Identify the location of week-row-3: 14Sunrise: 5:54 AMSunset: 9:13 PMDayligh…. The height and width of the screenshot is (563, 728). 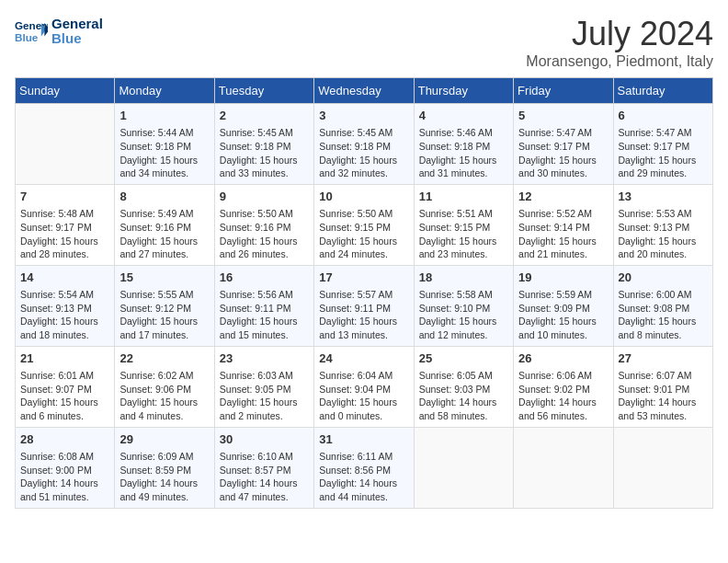
(364, 305).